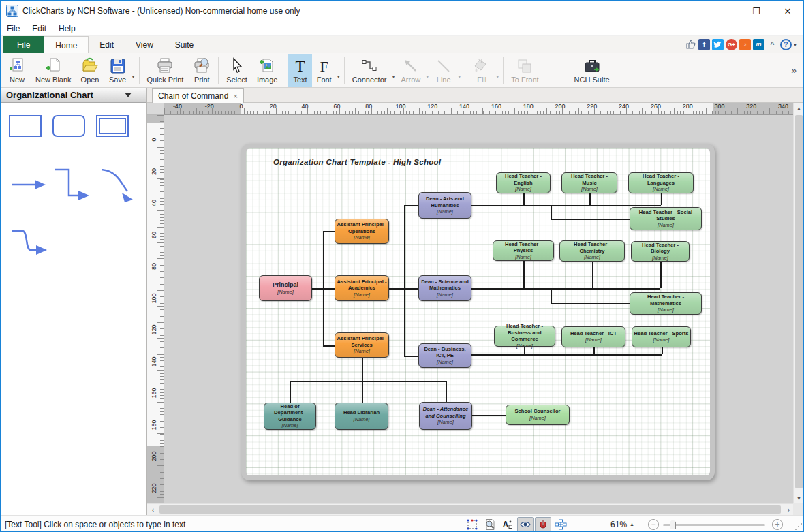 The height and width of the screenshot is (532, 804). I want to click on selection-bounds-button, so click(472, 525).